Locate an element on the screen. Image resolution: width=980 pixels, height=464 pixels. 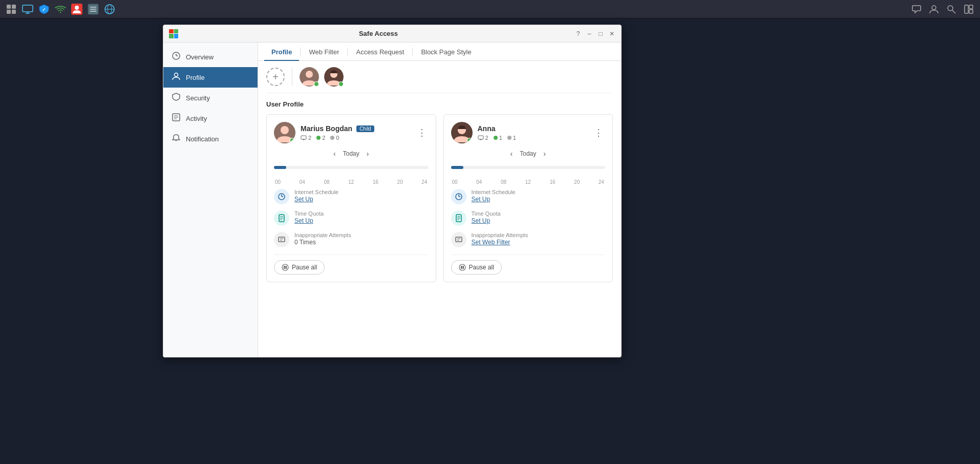
shield-app-icon: ✓ is located at coordinates (44, 9).